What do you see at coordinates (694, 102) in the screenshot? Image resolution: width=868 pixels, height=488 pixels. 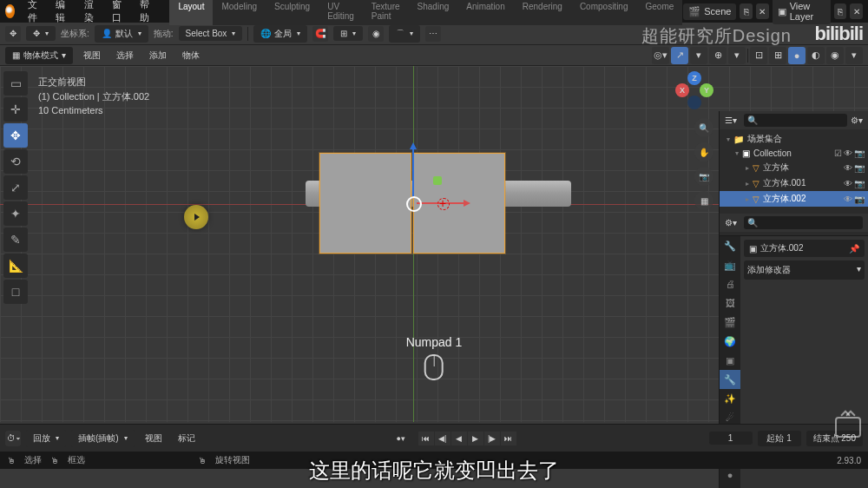 I see `nav-neg-z` at bounding box center [694, 102].